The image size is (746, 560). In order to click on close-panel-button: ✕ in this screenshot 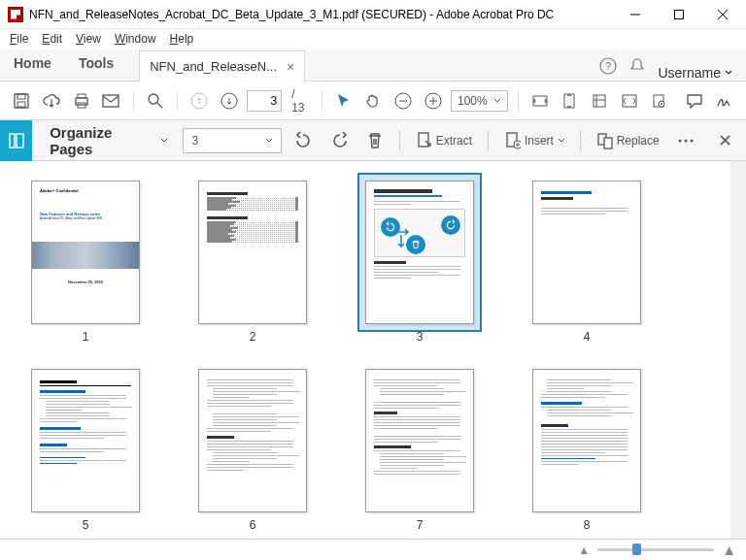, I will do `click(725, 141)`.